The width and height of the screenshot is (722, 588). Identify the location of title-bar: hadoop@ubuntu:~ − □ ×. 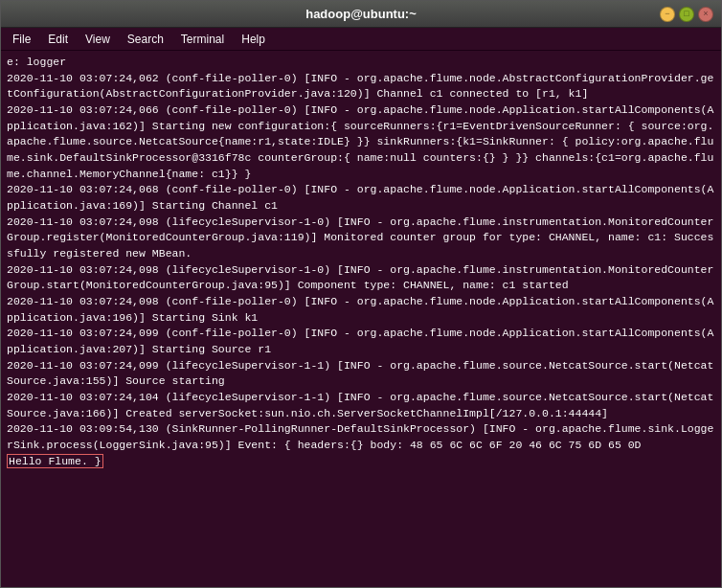
(361, 14).